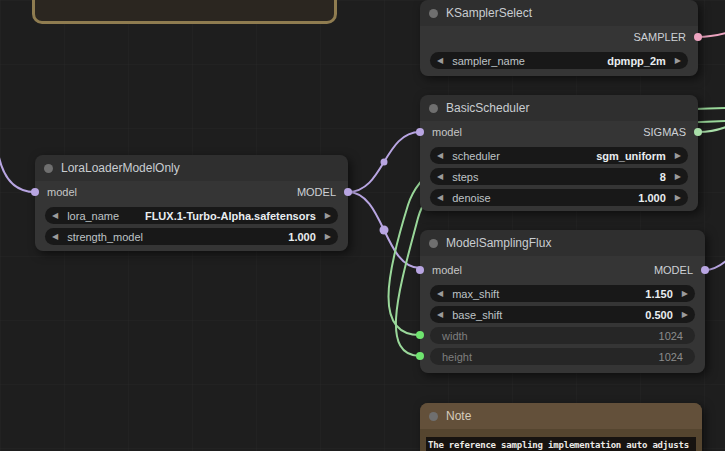 Image resolution: width=725 pixels, height=451 pixels. Describe the element at coordinates (105, 237) in the screenshot. I see `widget-label: strength_model` at that location.